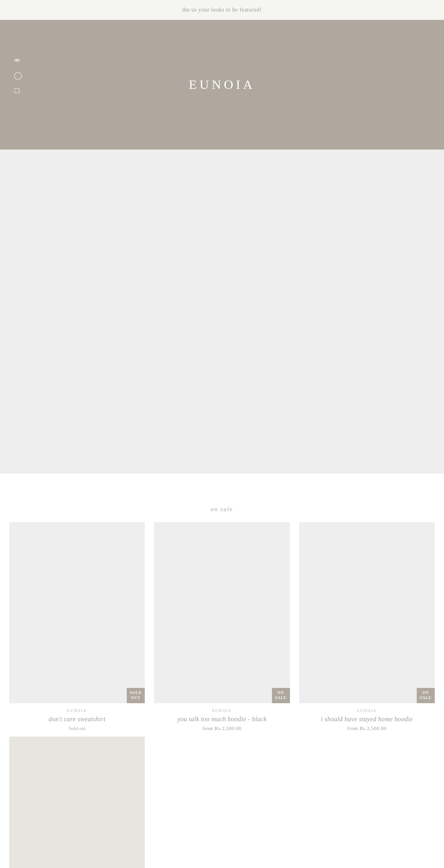 The width and height of the screenshot is (444, 868). Describe the element at coordinates (77, 630) in the screenshot. I see `product-card: SOLDOUT EUNOIA don't care sweatshirt Sol…` at that location.